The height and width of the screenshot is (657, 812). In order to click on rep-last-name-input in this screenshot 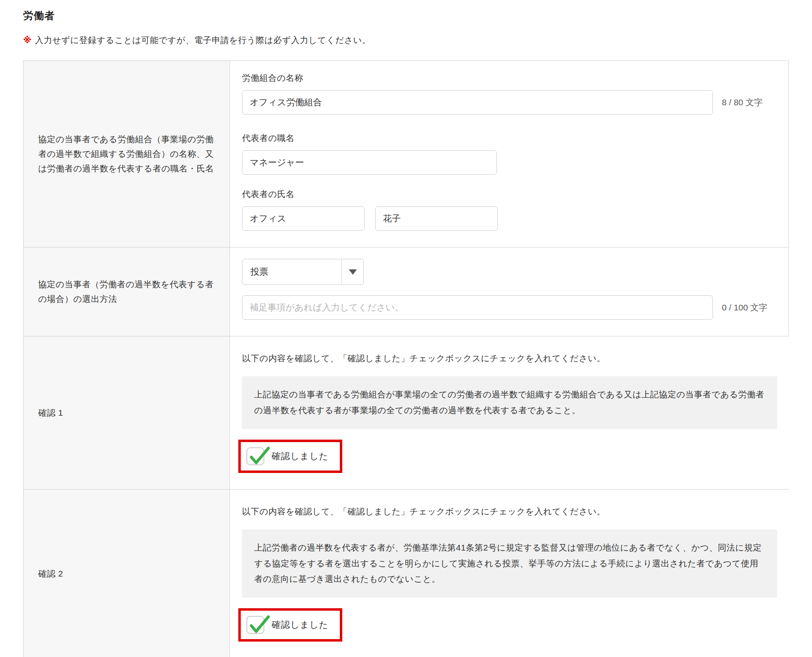, I will do `click(303, 219)`.